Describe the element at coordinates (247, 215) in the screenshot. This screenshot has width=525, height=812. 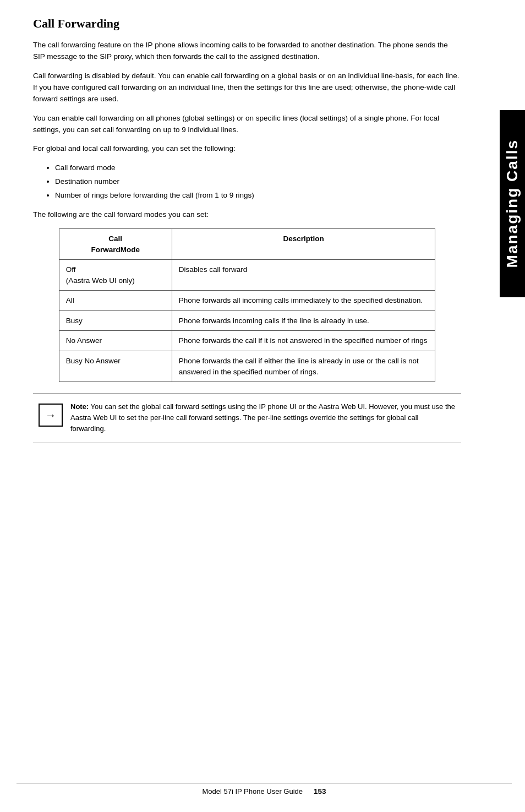
I see `paragraph-5: The following are the call forward modes…` at that location.